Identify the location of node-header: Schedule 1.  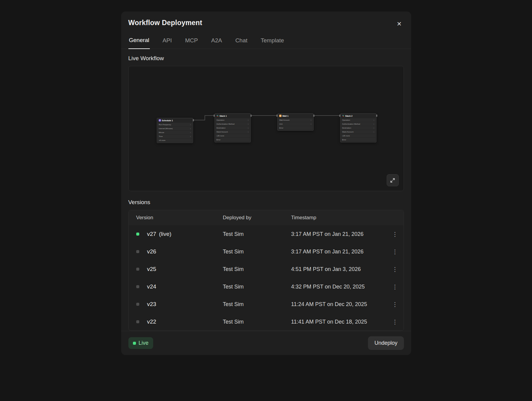
(175, 120).